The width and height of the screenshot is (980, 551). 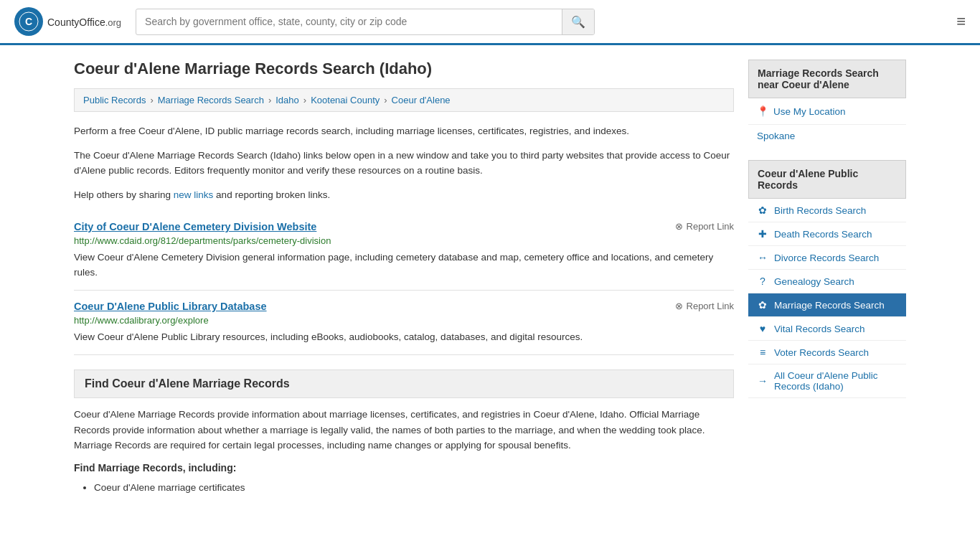 What do you see at coordinates (763, 258) in the screenshot?
I see `divorce-records-icon: ↔` at bounding box center [763, 258].